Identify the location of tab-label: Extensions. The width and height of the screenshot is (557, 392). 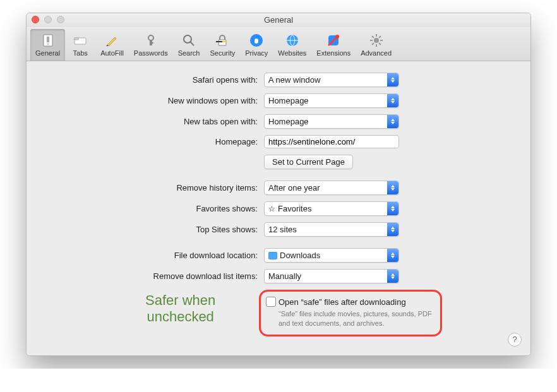
(333, 53).